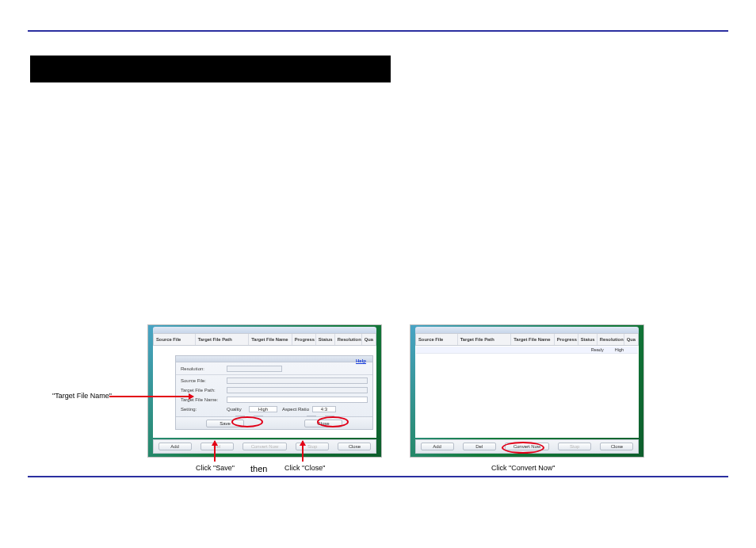 Image resolution: width=756 pixels, height=548 pixels. What do you see at coordinates (151, 397) in the screenshot?
I see `arrow-target-file-name` at bounding box center [151, 397].